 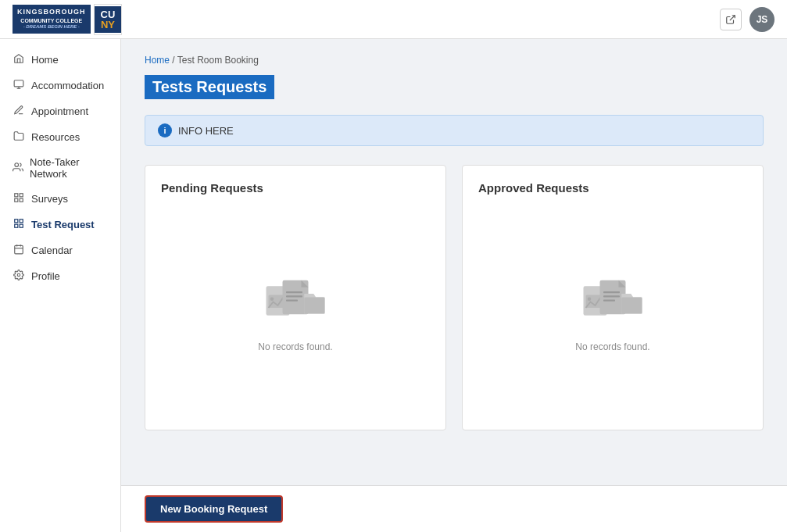 What do you see at coordinates (60, 225) in the screenshot?
I see `sidebar-item-test-request: Test Request` at bounding box center [60, 225].